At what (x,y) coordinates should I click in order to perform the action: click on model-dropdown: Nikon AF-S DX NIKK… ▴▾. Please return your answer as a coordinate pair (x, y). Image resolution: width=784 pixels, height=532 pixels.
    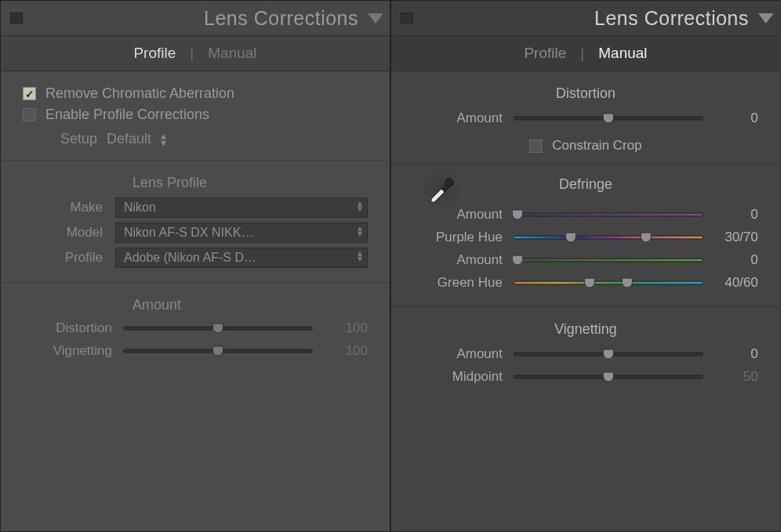
    Looking at the image, I should click on (241, 233).